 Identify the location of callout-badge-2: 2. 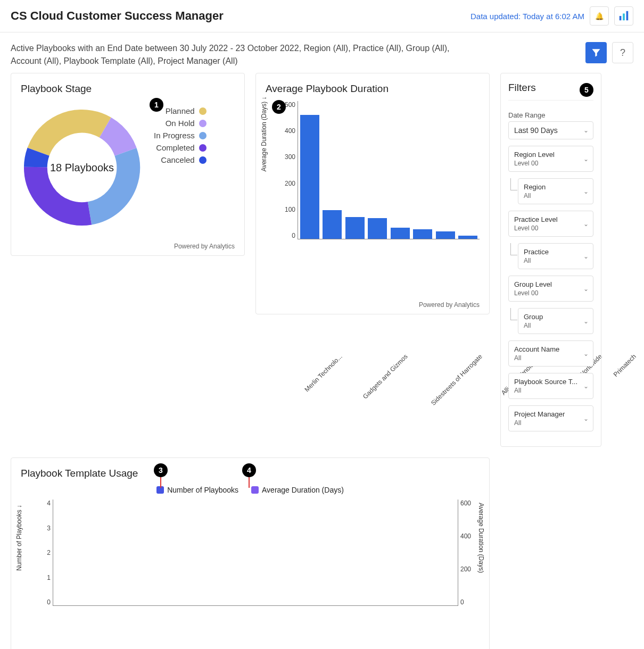
(279, 107).